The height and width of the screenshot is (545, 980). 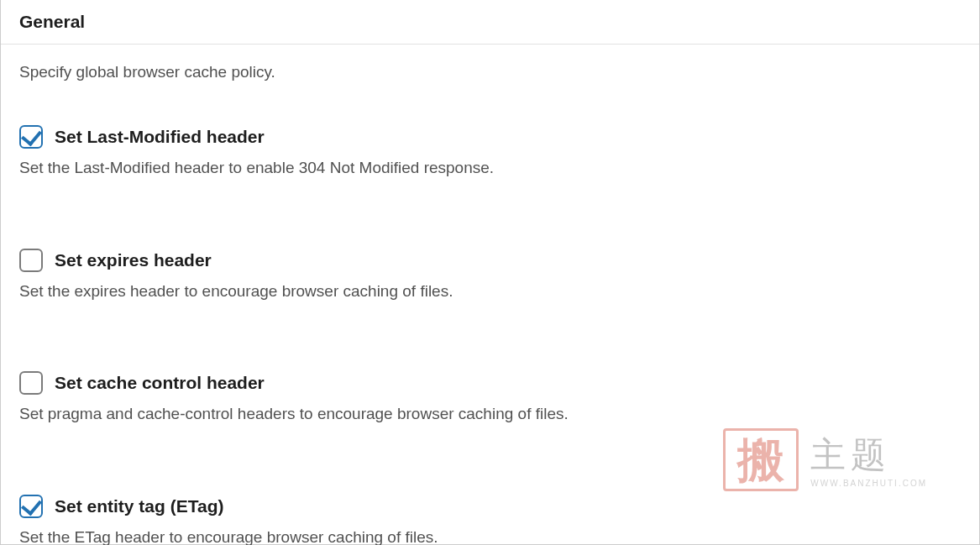 I want to click on checkbox-cache-control, so click(x=31, y=383).